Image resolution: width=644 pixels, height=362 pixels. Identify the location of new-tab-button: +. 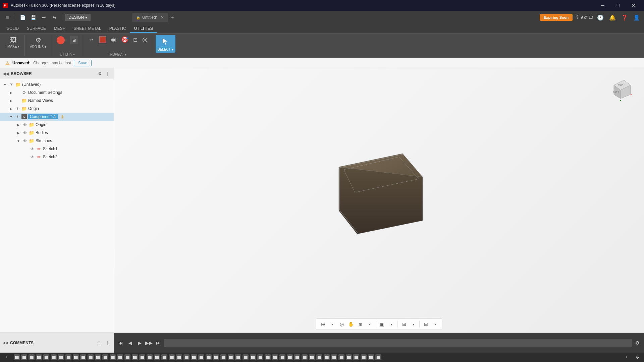
(172, 17).